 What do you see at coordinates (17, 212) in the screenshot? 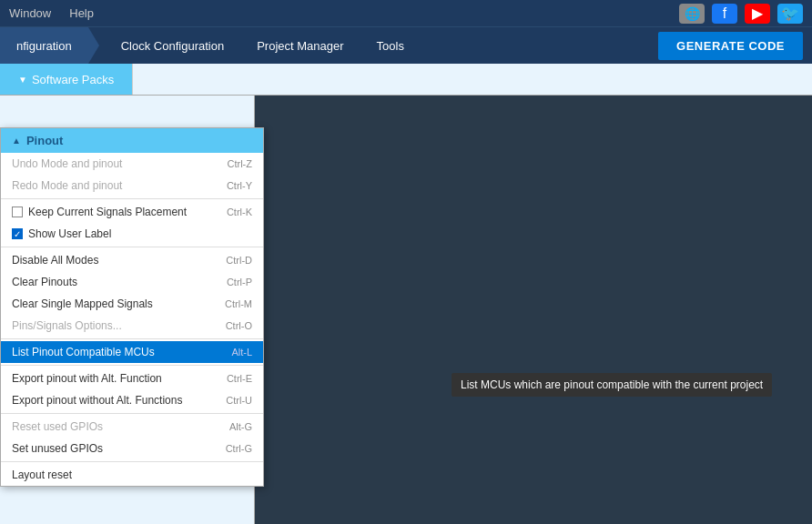
I see `keep-signals-checkbox` at bounding box center [17, 212].